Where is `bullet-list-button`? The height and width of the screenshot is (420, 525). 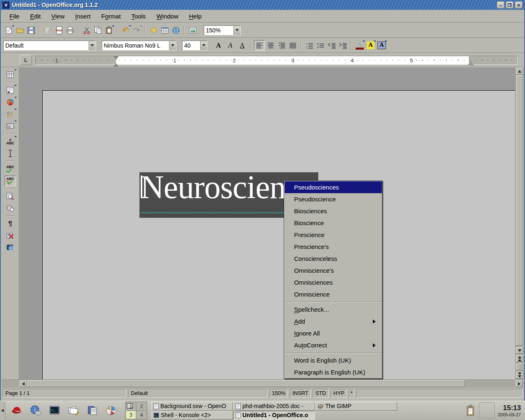
bullet-list-button is located at coordinates (321, 46).